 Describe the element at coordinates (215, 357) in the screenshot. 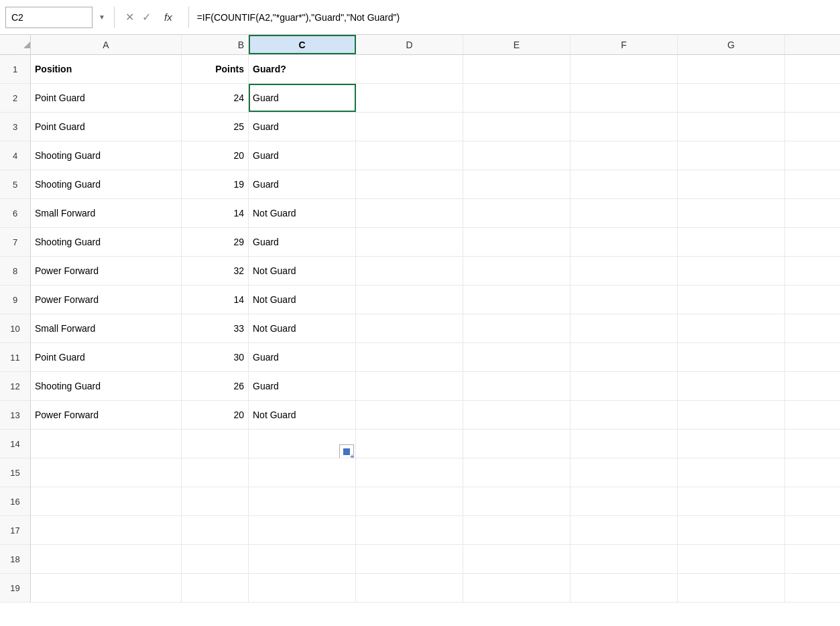

I see `cell-b-11: 30` at that location.